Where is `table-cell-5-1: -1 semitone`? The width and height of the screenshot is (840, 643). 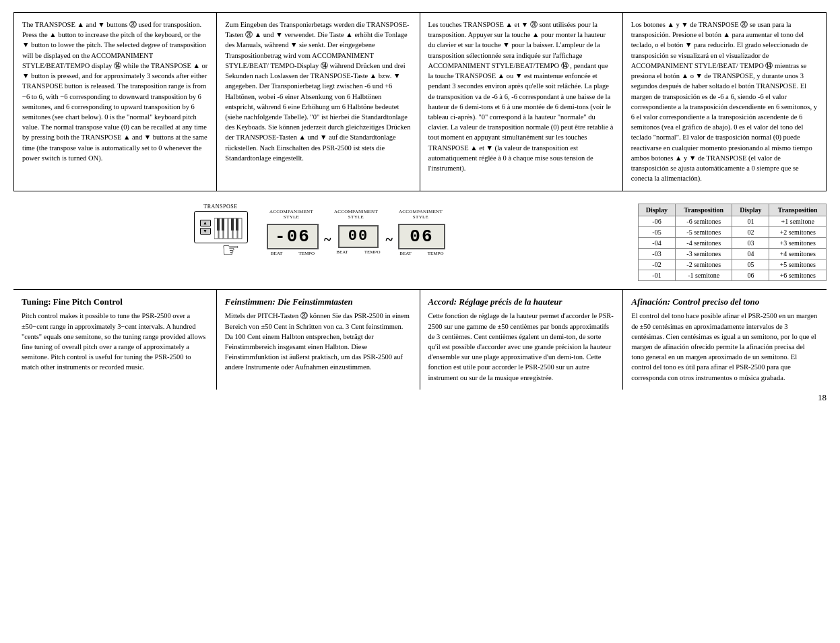 table-cell-5-1: -1 semitone is located at coordinates (703, 275).